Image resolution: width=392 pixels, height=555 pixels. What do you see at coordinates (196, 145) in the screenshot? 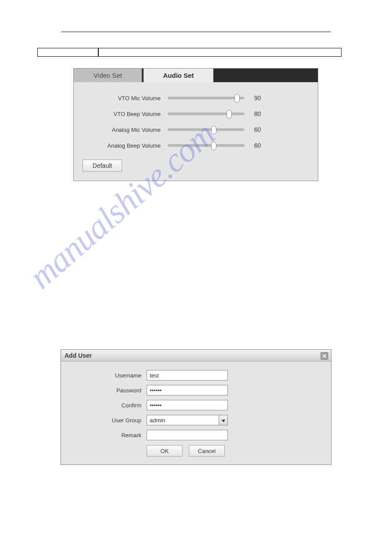
I see `slider-row: Analog Beep Volume60` at bounding box center [196, 145].